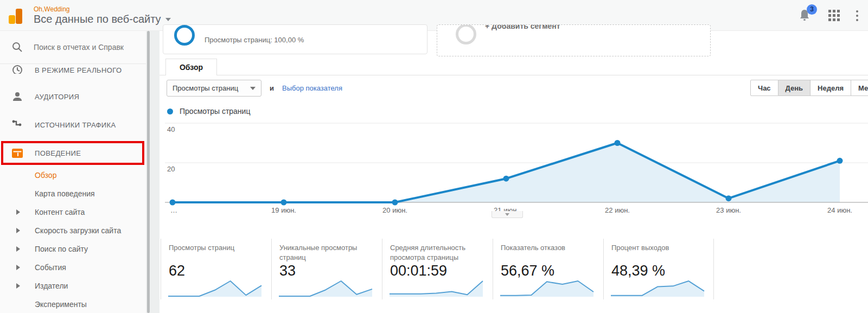  What do you see at coordinates (155, 172) in the screenshot?
I see `sidebar-gap` at bounding box center [155, 172].